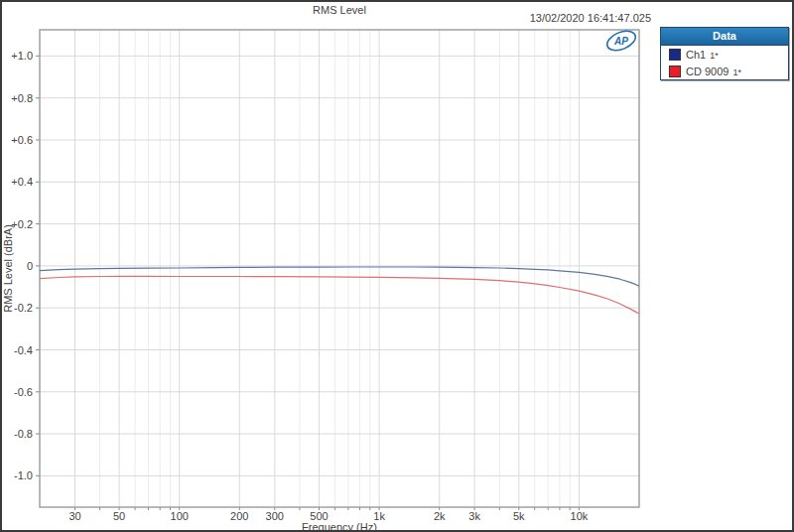 The width and height of the screenshot is (794, 532). What do you see at coordinates (621, 40) in the screenshot?
I see `audio-precision-logo: AP` at bounding box center [621, 40].